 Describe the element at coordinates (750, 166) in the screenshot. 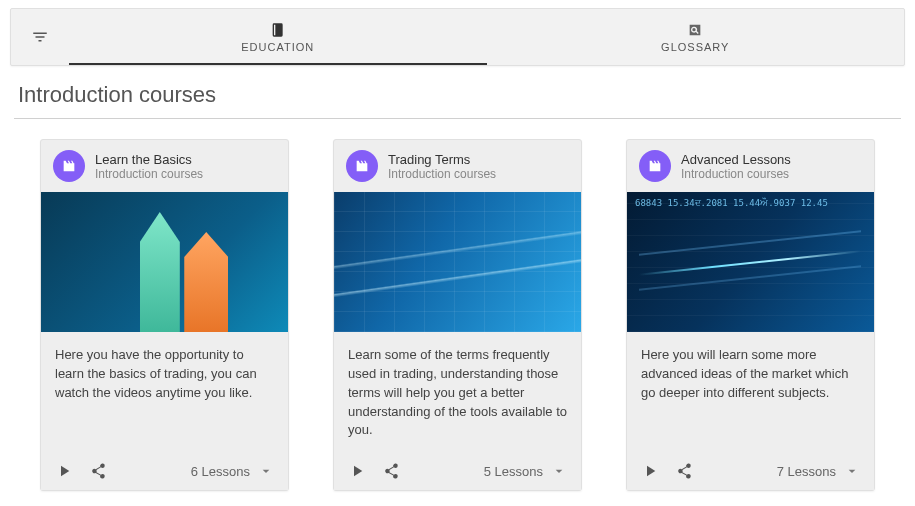

I see `card-header: Advanced Lessons Introduction courses` at that location.